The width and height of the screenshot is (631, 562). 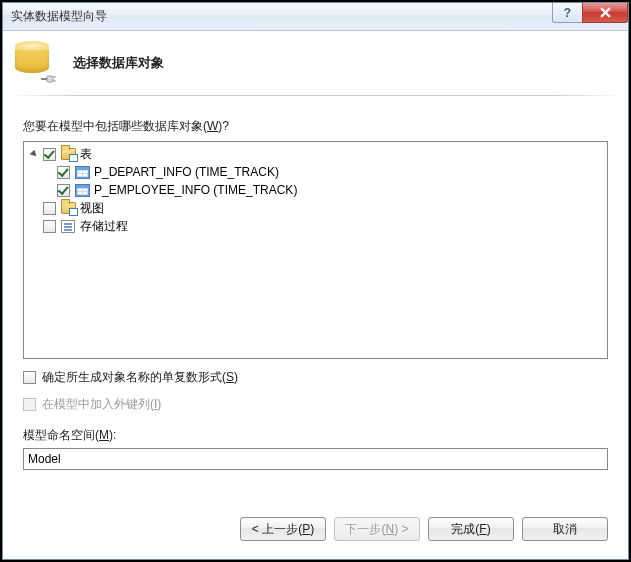 I want to click on help-button: ?, so click(x=567, y=13).